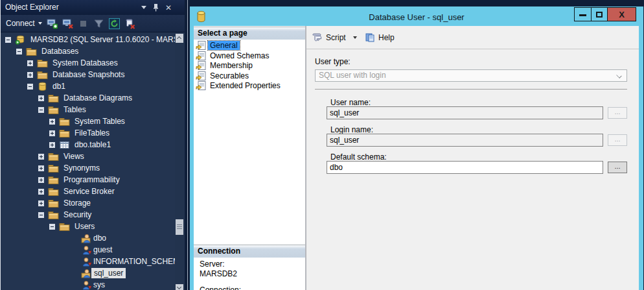 The image size is (644, 290). Describe the element at coordinates (24, 23) in the screenshot. I see `connect-button: Connect` at that location.